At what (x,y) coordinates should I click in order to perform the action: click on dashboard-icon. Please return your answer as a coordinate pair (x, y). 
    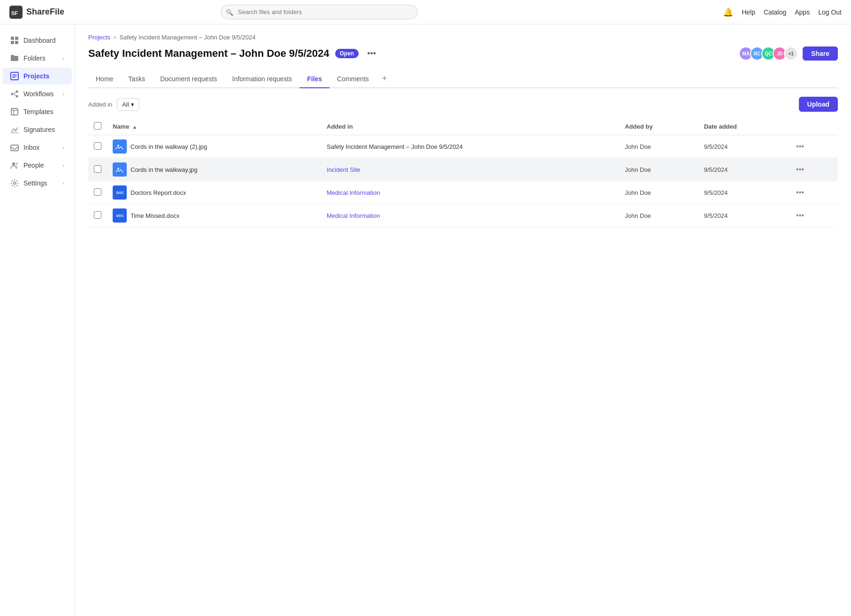
    Looking at the image, I should click on (15, 40).